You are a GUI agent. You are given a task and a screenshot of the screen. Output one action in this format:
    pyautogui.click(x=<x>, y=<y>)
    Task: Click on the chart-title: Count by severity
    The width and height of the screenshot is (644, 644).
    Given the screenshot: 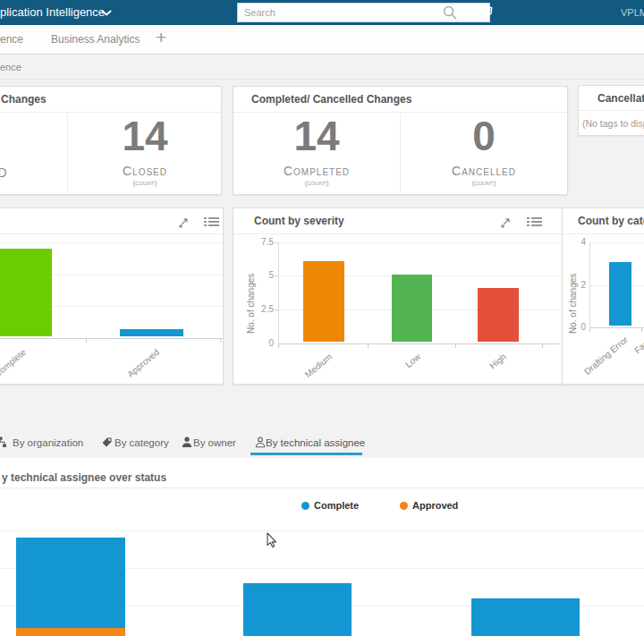 What is the action you would take?
    pyautogui.click(x=299, y=221)
    